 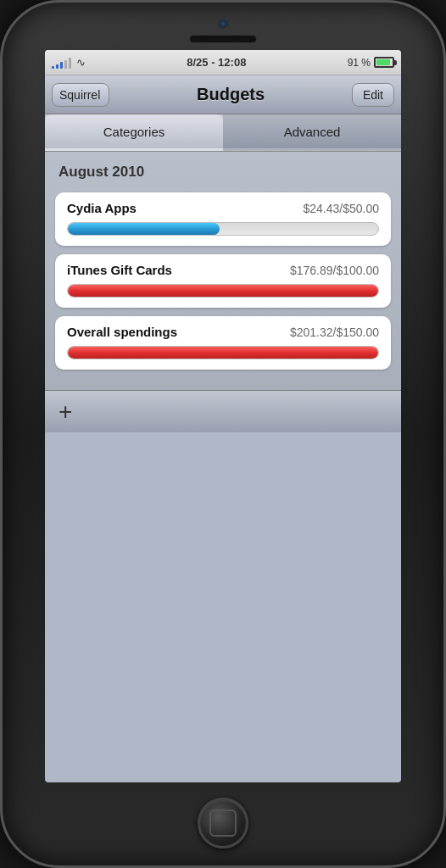 I want to click on budget-name: Overall spendings, so click(x=122, y=332).